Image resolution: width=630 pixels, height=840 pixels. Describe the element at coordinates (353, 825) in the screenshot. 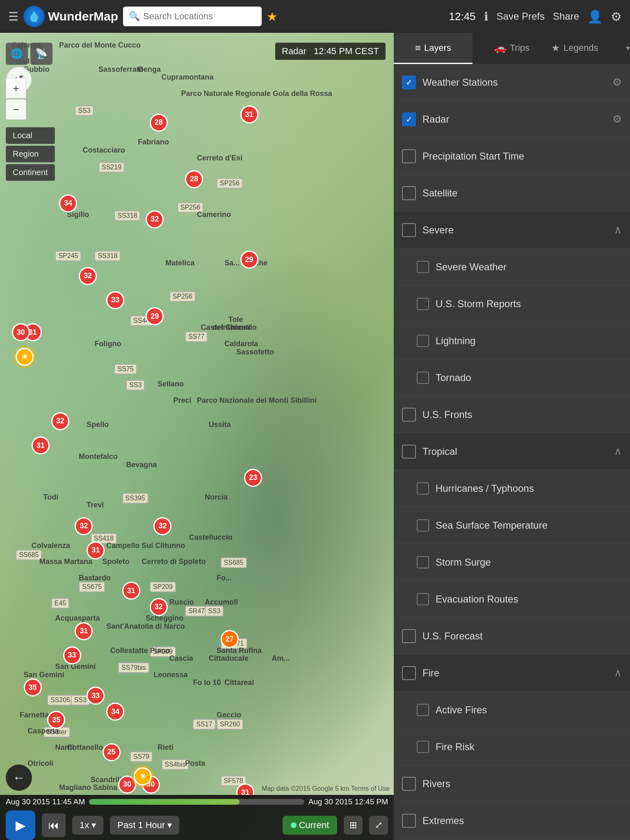

I see `grid-button: ⊞` at that location.